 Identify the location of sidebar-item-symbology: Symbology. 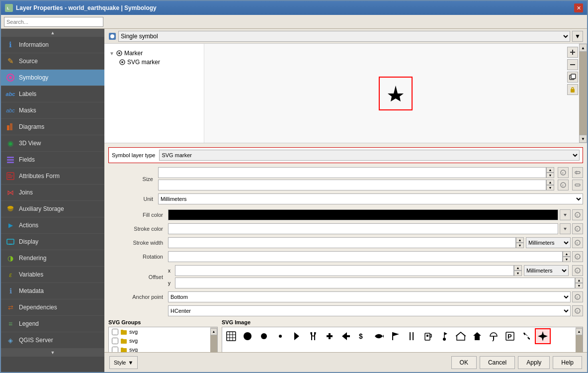
(53, 78).